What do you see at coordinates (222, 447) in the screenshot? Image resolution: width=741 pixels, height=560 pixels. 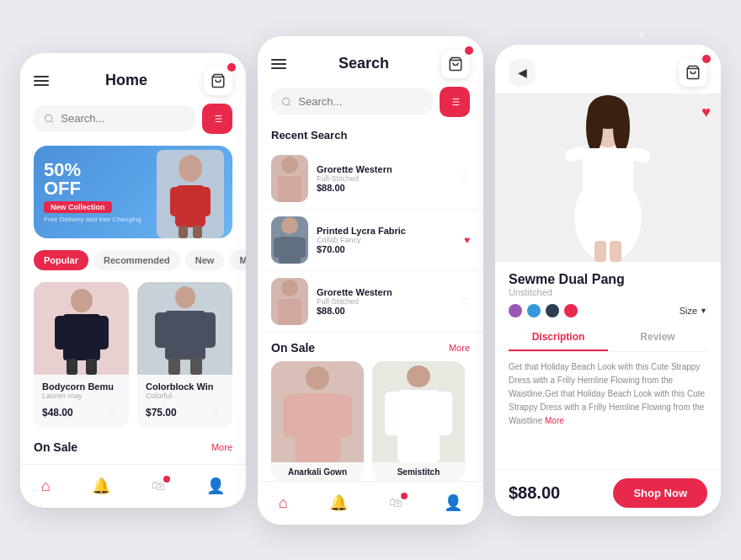 I see `on-sale-more: More` at bounding box center [222, 447].